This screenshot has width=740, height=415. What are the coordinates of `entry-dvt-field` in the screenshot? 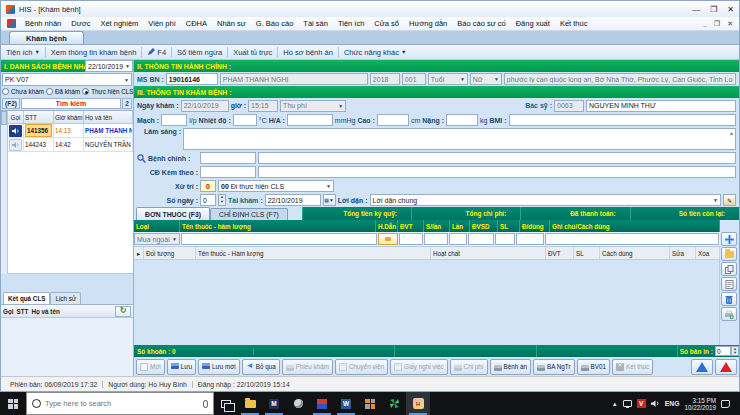 It's located at (411, 239).